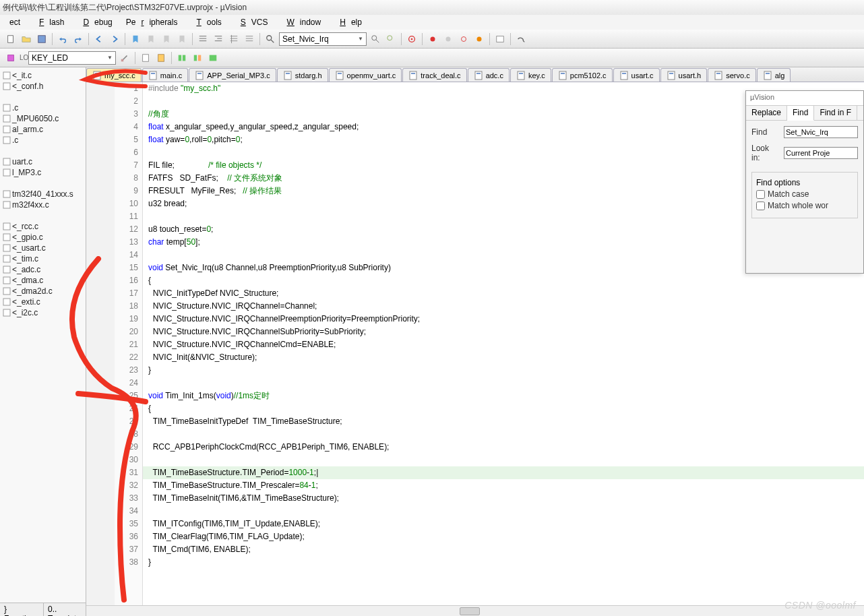 The width and height of the screenshot is (864, 616). I want to click on menu-window: Window, so click(302, 22).